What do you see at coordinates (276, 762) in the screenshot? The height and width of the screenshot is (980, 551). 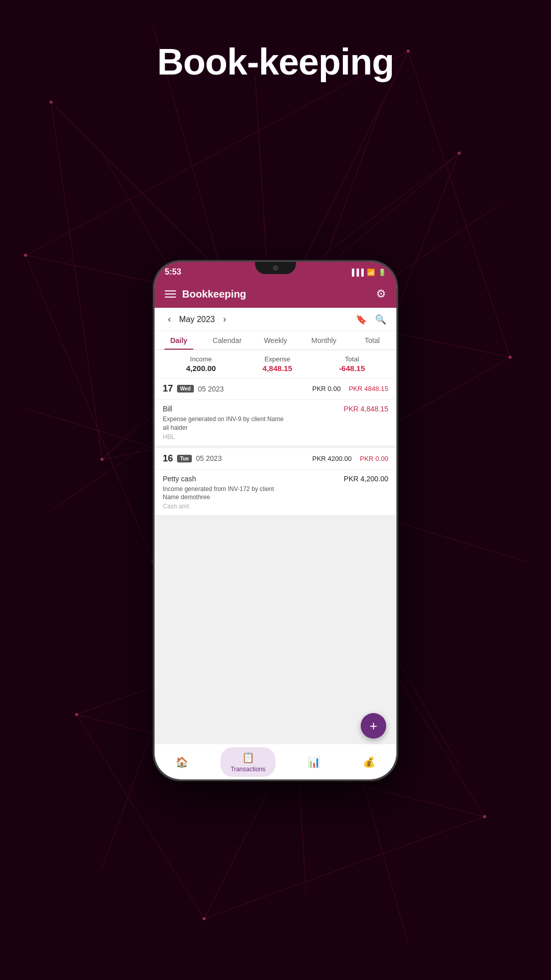 I see `bottom-nav: 🏠 📋 Transactions 📊 💰` at bounding box center [276, 762].